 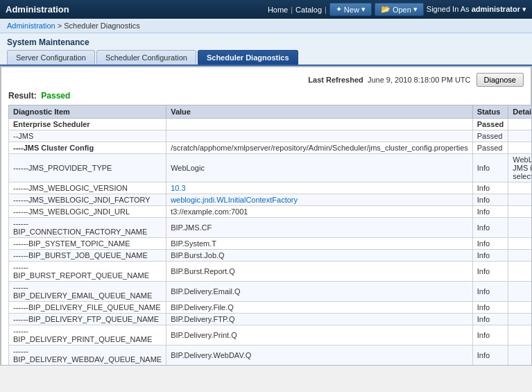 I want to click on table-row-value: BIP.JMS.CF, so click(x=320, y=228).